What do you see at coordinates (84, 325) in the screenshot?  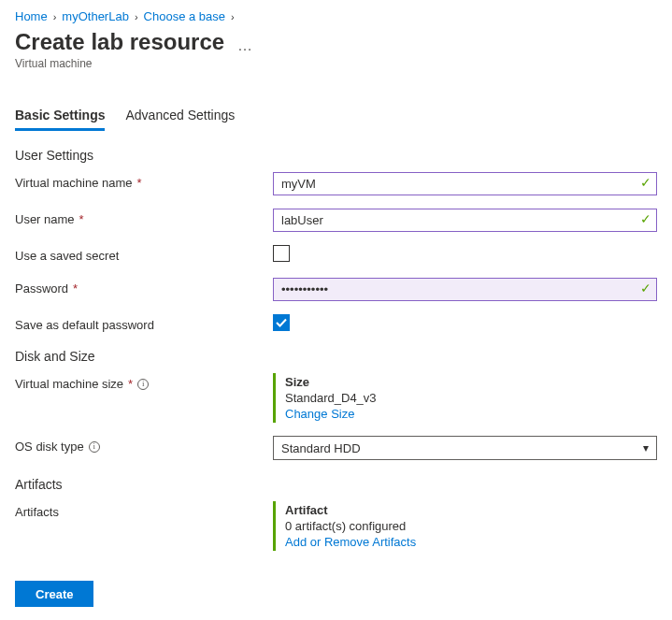 I see `label-save-default-password: Save as default password` at bounding box center [84, 325].